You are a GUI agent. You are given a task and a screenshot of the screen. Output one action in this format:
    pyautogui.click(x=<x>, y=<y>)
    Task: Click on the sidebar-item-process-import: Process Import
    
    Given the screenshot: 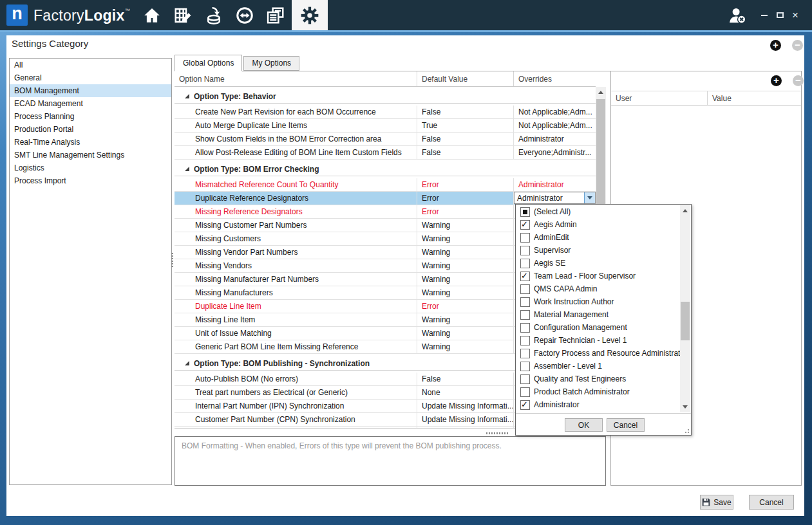 What is the action you would take?
    pyautogui.click(x=90, y=181)
    